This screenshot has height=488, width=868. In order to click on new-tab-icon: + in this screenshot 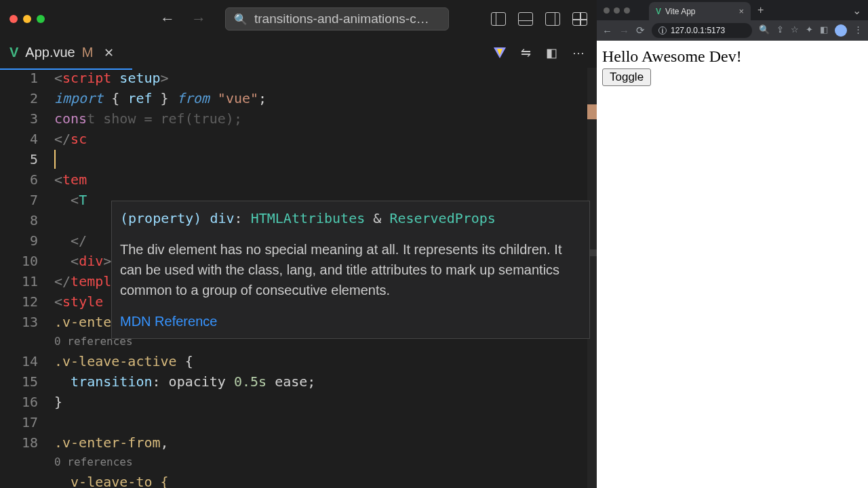, I will do `click(761, 10)`.